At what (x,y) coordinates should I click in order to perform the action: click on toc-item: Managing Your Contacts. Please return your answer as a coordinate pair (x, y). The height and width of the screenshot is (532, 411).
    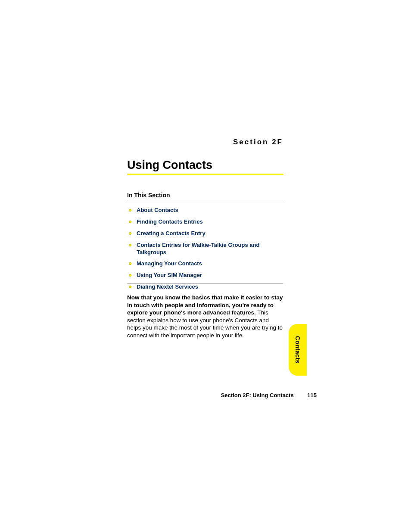
    Looking at the image, I should click on (205, 264).